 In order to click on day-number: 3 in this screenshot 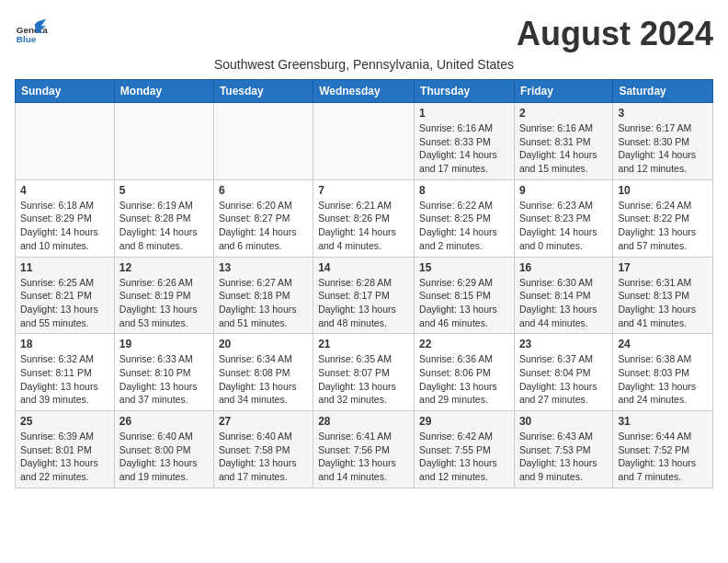, I will do `click(663, 113)`.